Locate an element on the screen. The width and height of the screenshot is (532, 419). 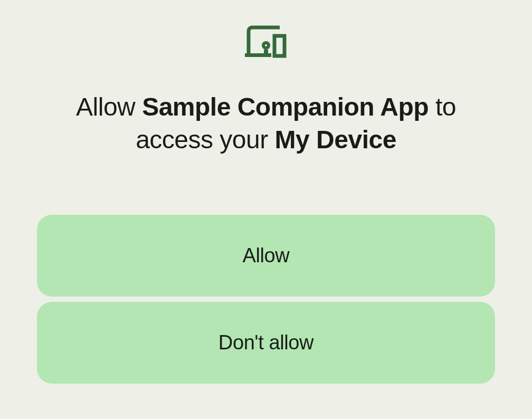
devices-icon is located at coordinates (266, 42).